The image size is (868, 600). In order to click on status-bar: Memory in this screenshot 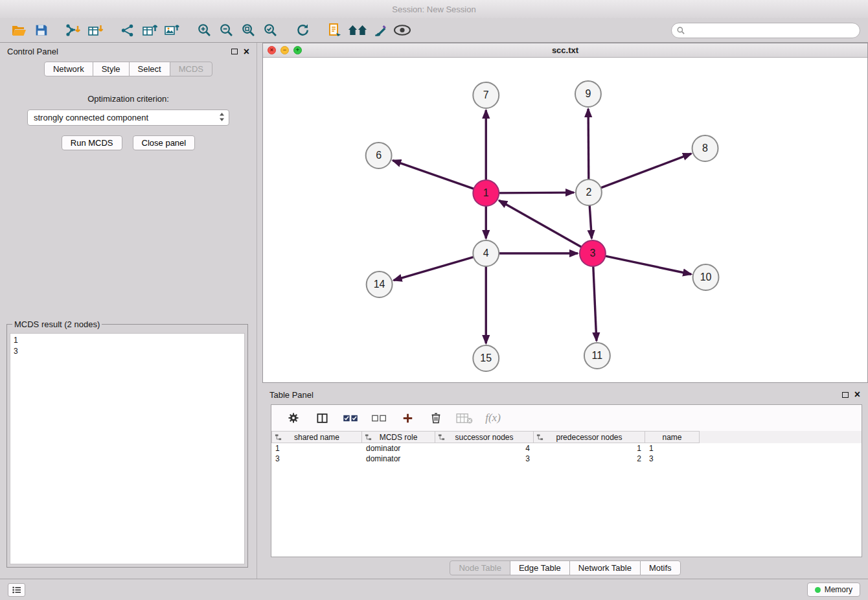, I will do `click(434, 590)`.